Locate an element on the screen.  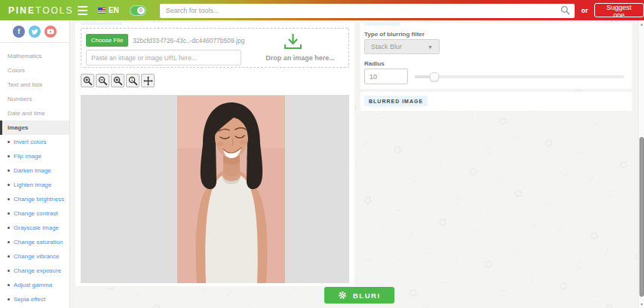
selected-filename: 32bcfd33-f726-43c..-dc446077b509.jpg is located at coordinates (189, 41).